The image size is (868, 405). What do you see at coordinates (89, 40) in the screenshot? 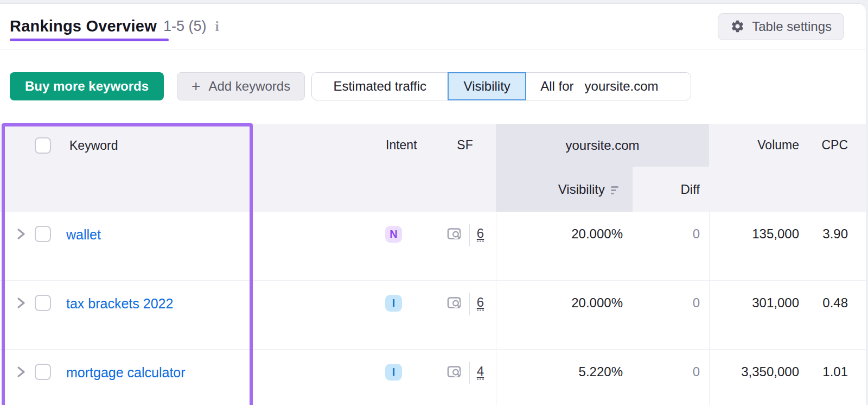
I see `title-underline-highlight` at bounding box center [89, 40].